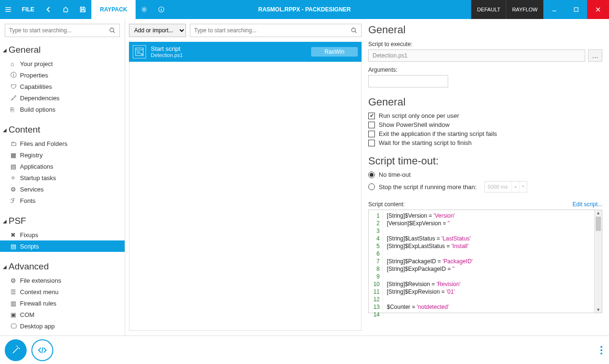  I want to click on radio-no-timeout: No time-out, so click(485, 175).